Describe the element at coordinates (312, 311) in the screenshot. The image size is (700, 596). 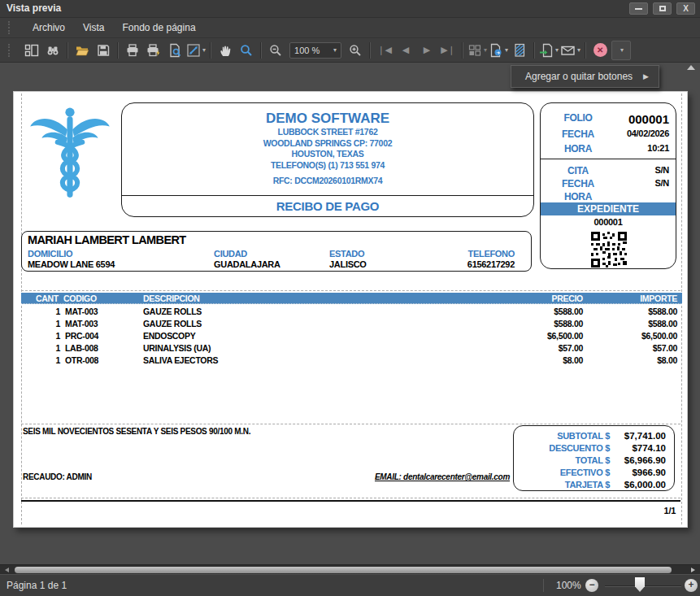
I see `cell-descripcion: GAUZE ROLLS` at that location.